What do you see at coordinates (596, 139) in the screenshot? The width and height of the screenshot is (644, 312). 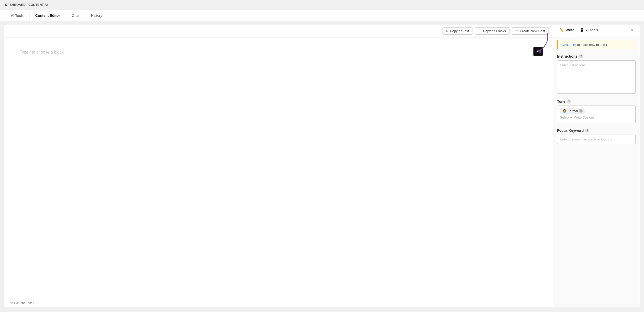 I see `focus-keyword-input` at bounding box center [596, 139].